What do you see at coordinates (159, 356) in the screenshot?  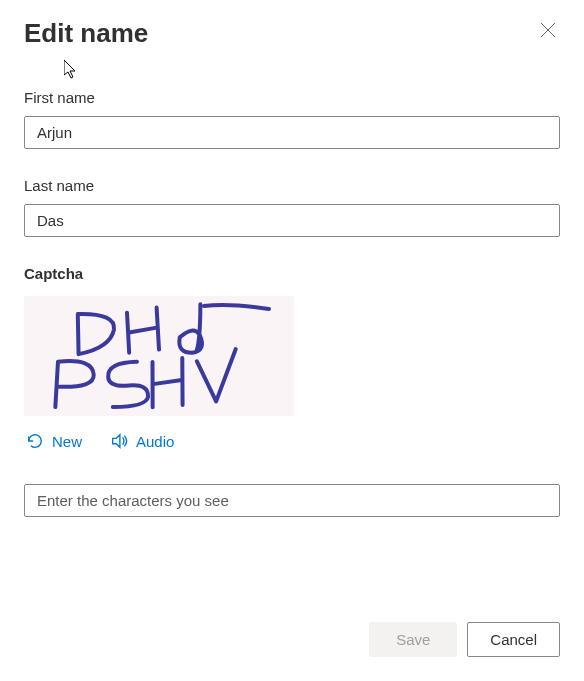 I see `captcha-image` at bounding box center [159, 356].